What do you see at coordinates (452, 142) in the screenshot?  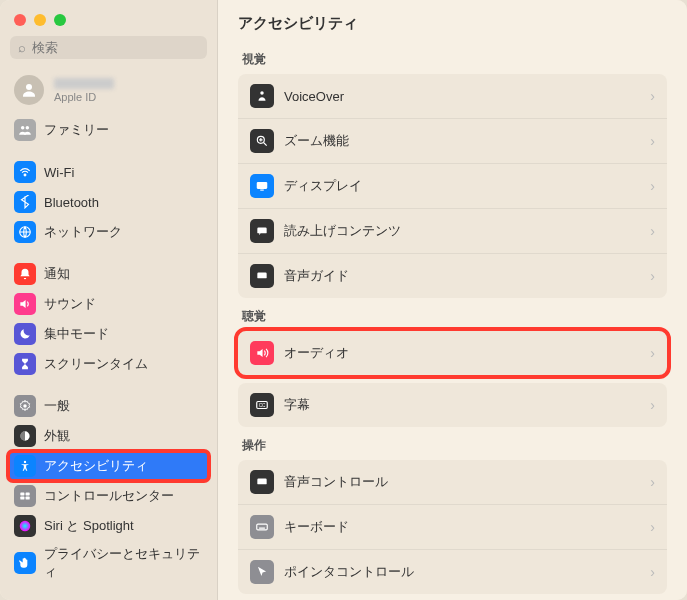 I see `settings-row-zoom: ズーム機能›` at bounding box center [452, 142].